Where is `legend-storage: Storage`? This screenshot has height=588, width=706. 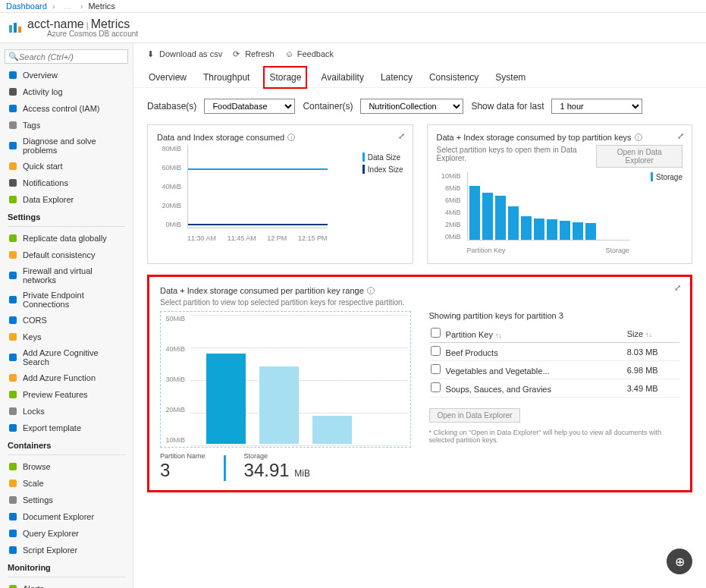 legend-storage: Storage is located at coordinates (669, 178).